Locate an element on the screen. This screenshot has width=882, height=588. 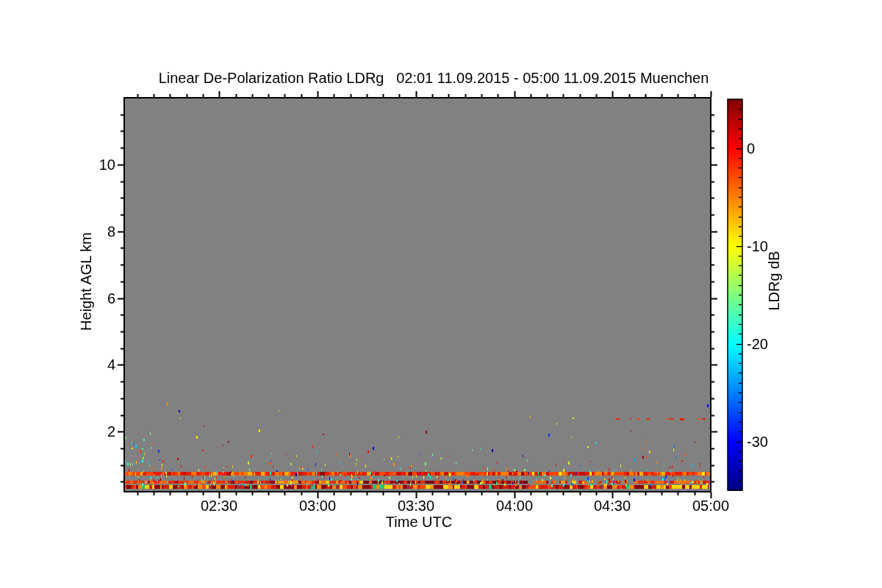
x-tick-label: 03:30 is located at coordinates (416, 506).